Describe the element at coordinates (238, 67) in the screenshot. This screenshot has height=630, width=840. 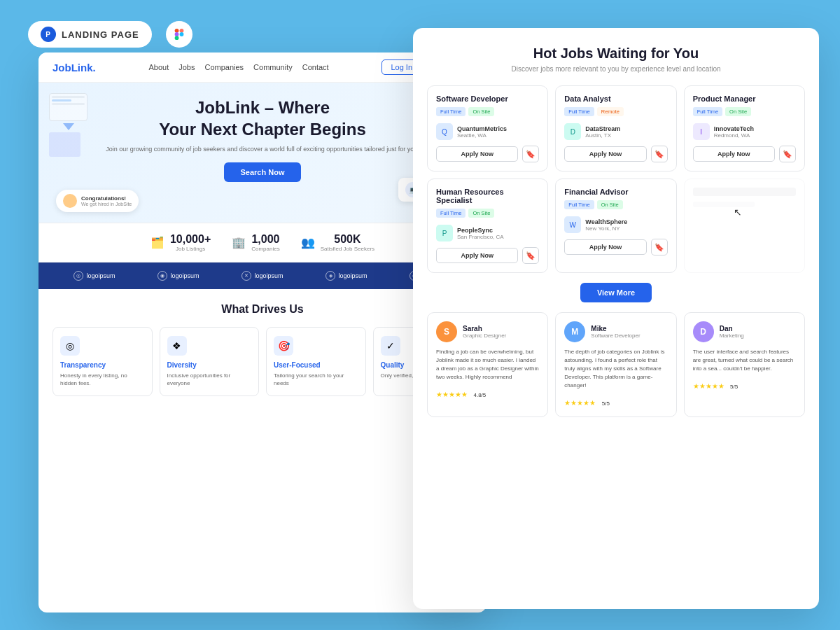
I see `nav-links: About Jobs Companies Community Contact` at that location.